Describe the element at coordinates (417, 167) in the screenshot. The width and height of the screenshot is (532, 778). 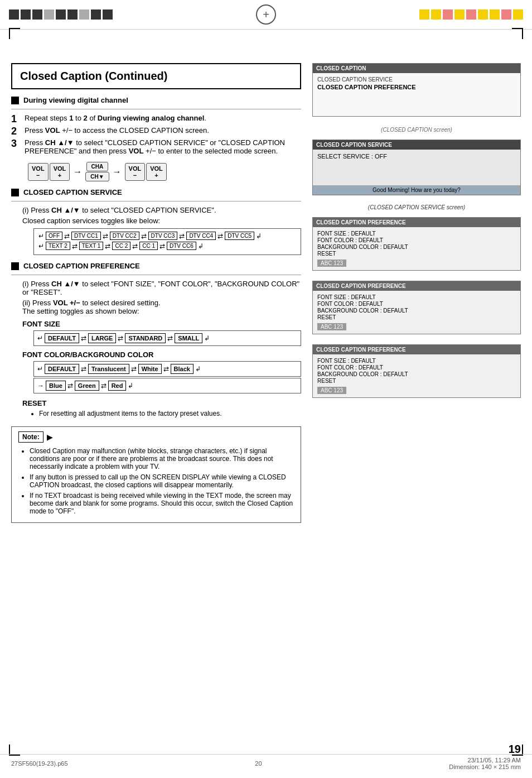
I see `cc-service-screen-body: SELECT SERVICE : OFF` at that location.